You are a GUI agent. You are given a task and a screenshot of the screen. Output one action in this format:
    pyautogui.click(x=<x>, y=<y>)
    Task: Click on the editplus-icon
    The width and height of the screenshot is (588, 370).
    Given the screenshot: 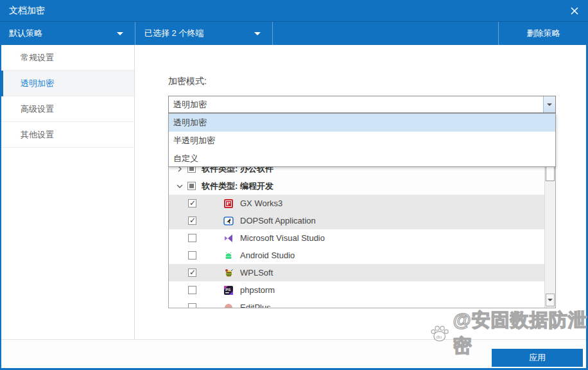 What is the action you would take?
    pyautogui.click(x=229, y=306)
    